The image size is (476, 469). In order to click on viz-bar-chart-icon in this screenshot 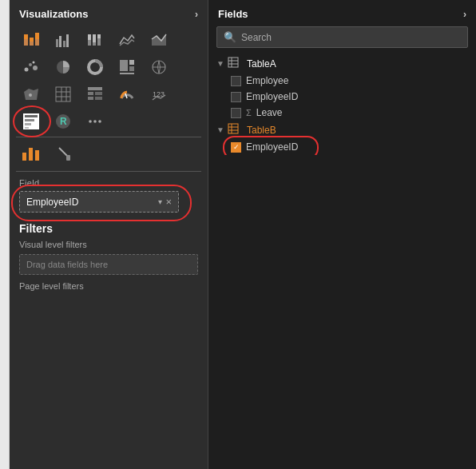, I will do `click(31, 153)`.